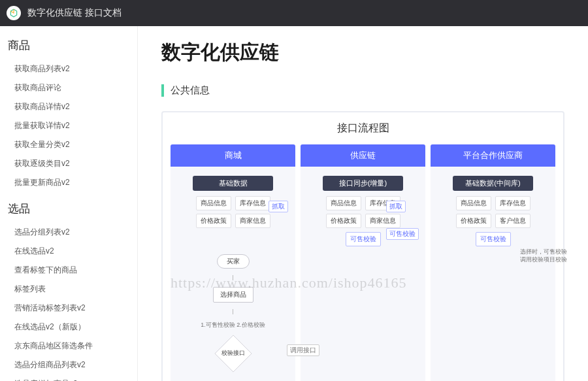 The image size is (588, 381). Describe the element at coordinates (233, 261) in the screenshot. I see `flow-start: 买家` at that location.